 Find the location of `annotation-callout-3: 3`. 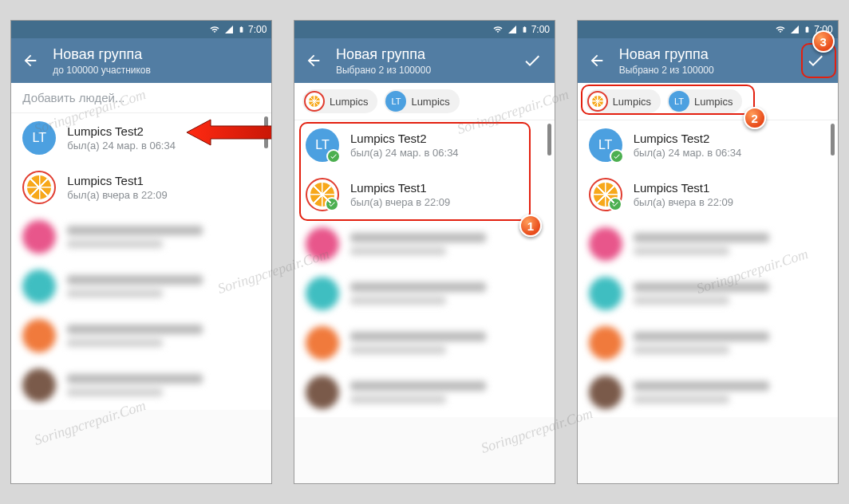

annotation-callout-3: 3 is located at coordinates (823, 41).